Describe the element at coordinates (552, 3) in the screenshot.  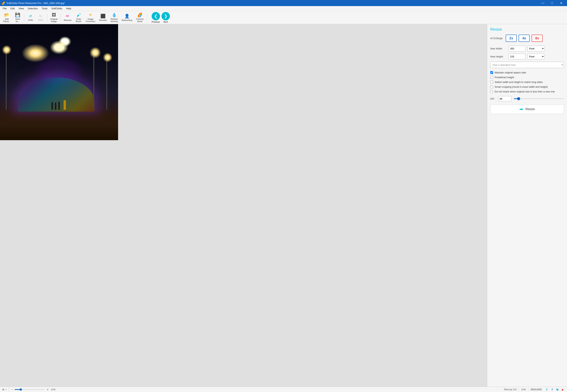
I see `window-controls: — □ ✕` at that location.